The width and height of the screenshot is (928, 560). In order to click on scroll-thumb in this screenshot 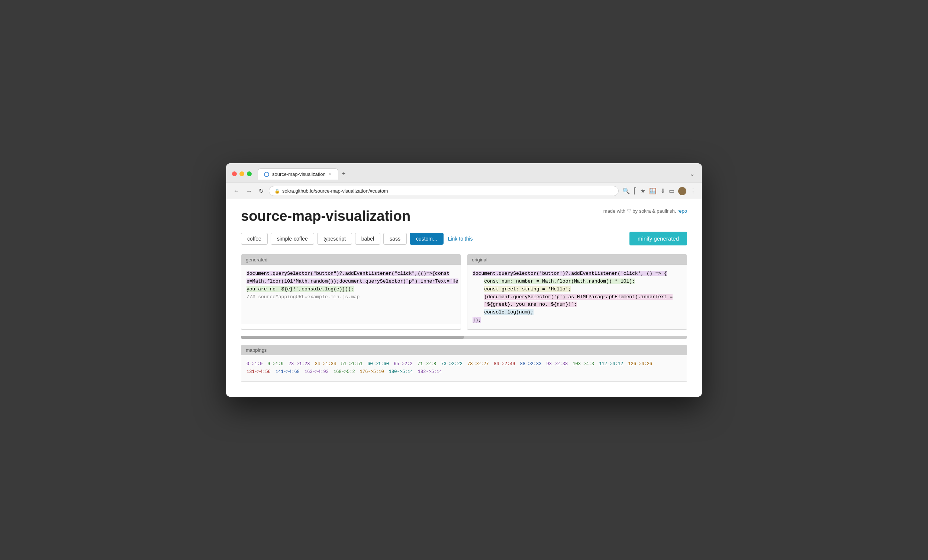, I will do `click(353, 337)`.